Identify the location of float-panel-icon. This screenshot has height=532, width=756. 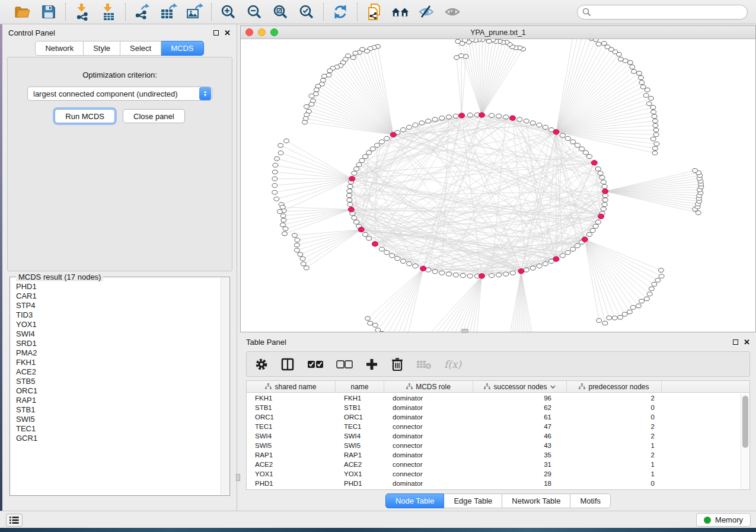
(216, 33).